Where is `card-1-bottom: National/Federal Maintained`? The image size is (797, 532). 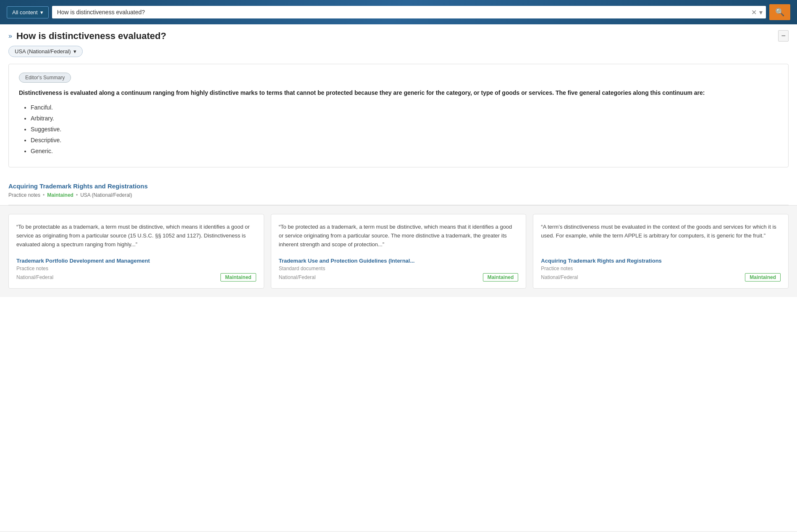
card-1-bottom: National/Federal Maintained is located at coordinates (399, 277).